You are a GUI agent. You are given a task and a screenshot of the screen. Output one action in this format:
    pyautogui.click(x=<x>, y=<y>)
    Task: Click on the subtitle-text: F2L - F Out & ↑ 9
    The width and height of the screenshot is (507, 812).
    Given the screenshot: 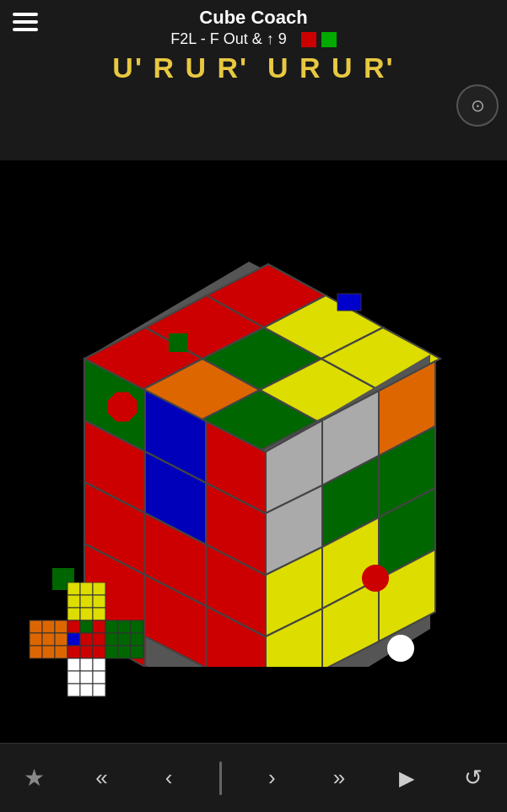 What is the action you would take?
    pyautogui.click(x=228, y=39)
    